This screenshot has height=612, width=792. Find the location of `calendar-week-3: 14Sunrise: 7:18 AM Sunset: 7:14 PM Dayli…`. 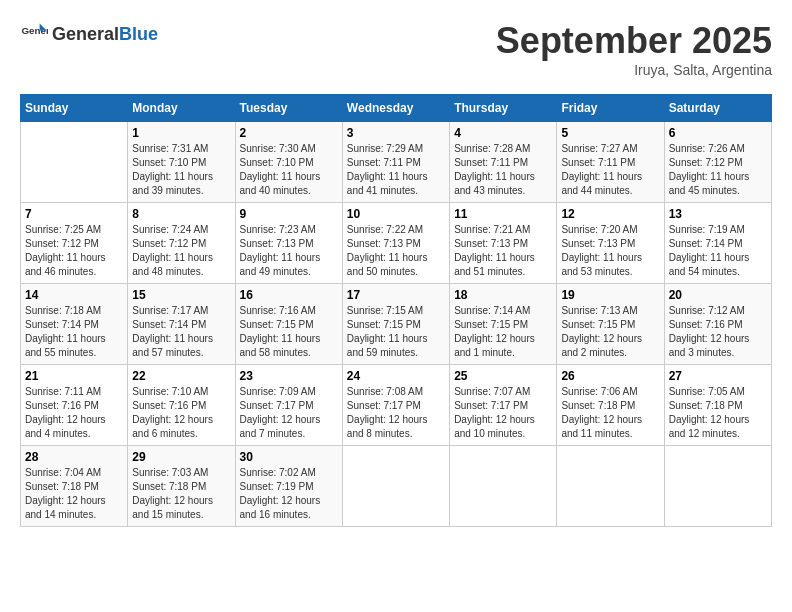

calendar-week-3: 14Sunrise: 7:18 AM Sunset: 7:14 PM Dayli… is located at coordinates (396, 324).